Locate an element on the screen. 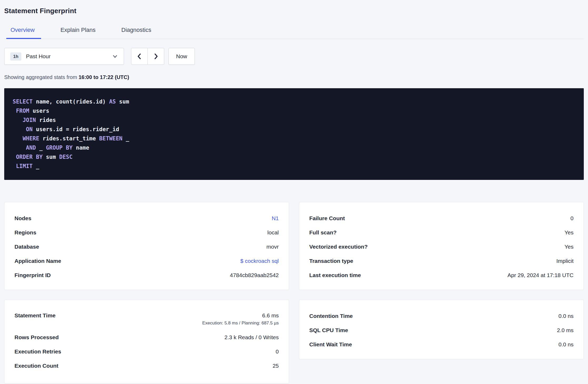  sql-text: users is located at coordinates (39, 111).